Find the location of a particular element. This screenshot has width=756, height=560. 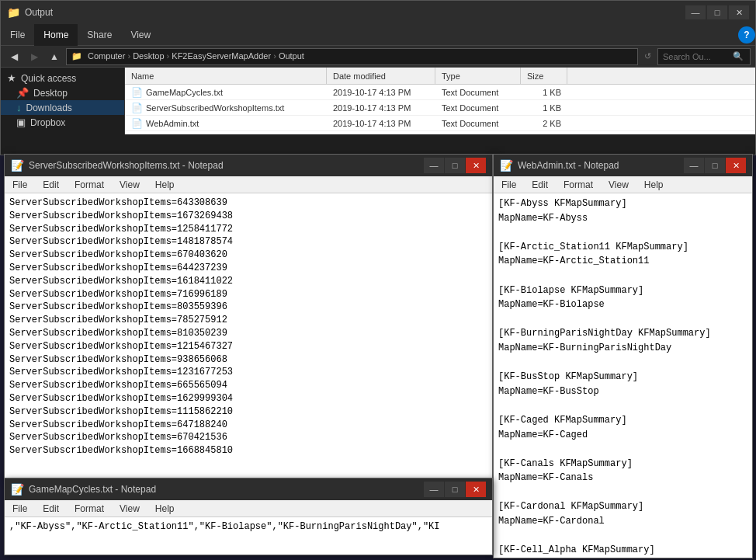

col-header-name: Name is located at coordinates (226, 76).